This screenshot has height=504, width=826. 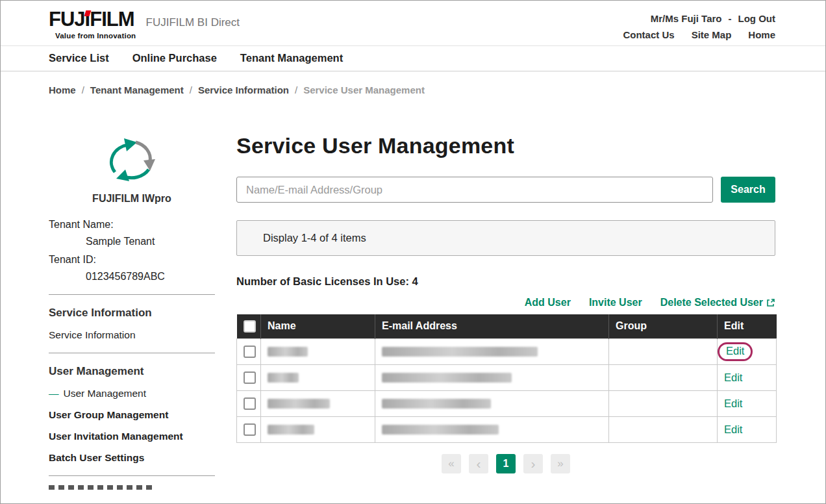 I want to click on nav-service-list: Service List, so click(x=79, y=58).